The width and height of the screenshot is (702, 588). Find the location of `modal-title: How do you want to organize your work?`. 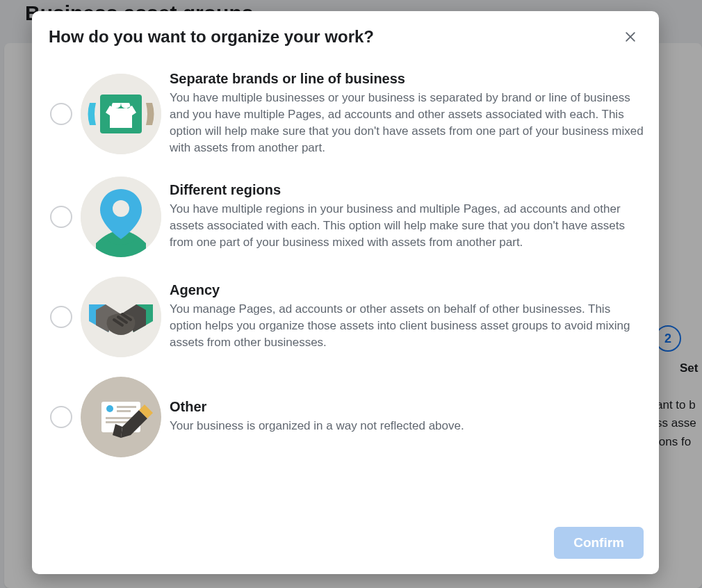

modal-title: How do you want to organize your work? is located at coordinates (211, 37).